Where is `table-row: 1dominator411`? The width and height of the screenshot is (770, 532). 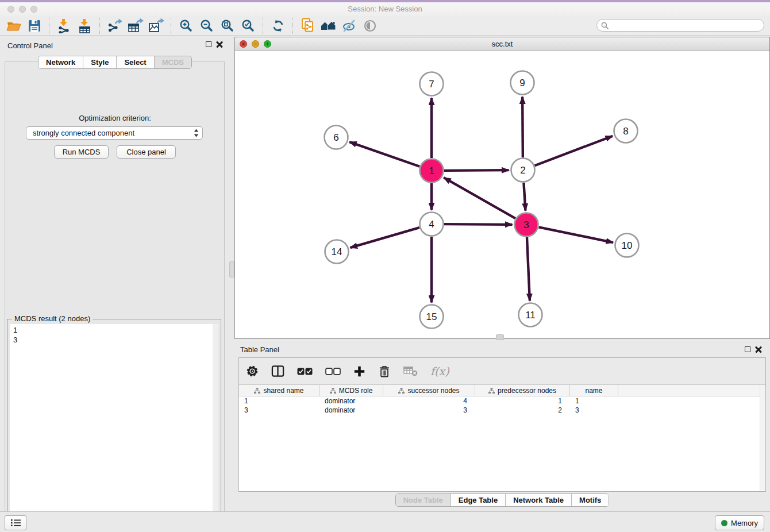 table-row: 1dominator411 is located at coordinates (502, 401).